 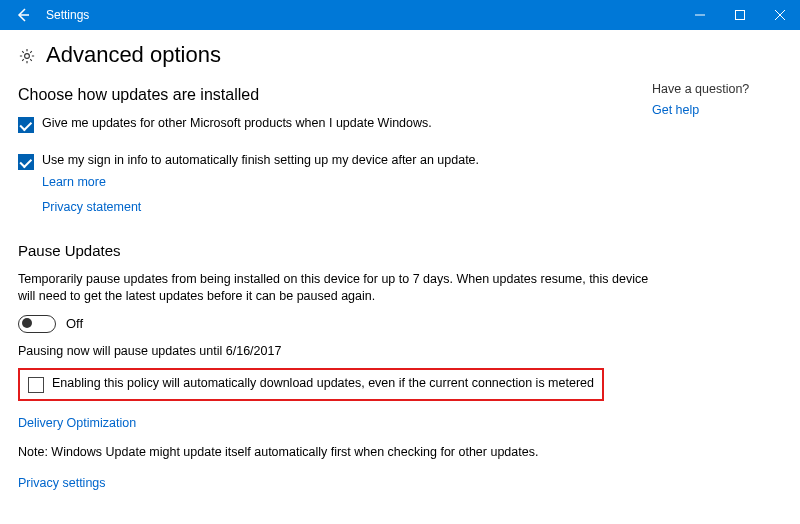 What do you see at coordinates (780, 15) in the screenshot?
I see `close-button` at bounding box center [780, 15].